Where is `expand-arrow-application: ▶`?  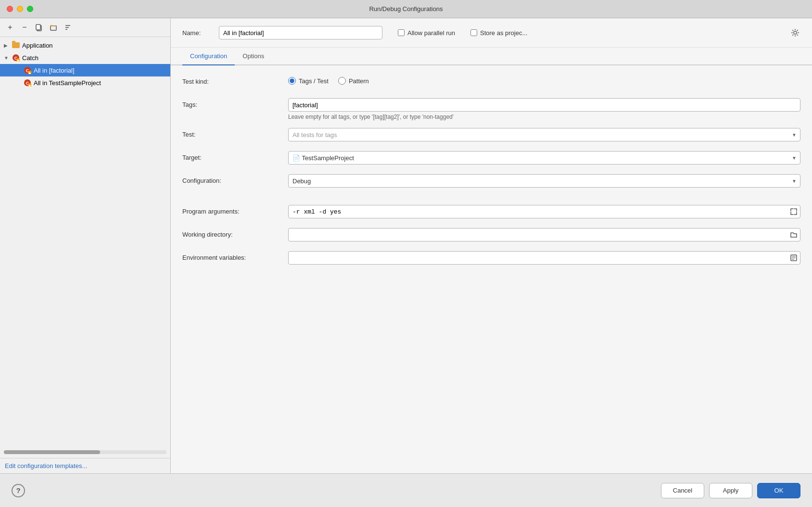
expand-arrow-application: ▶ is located at coordinates (8, 45).